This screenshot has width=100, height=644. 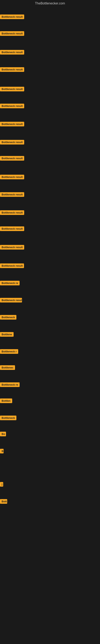 I want to click on bottleneck-result-item: Bott, so click(x=3, y=502).